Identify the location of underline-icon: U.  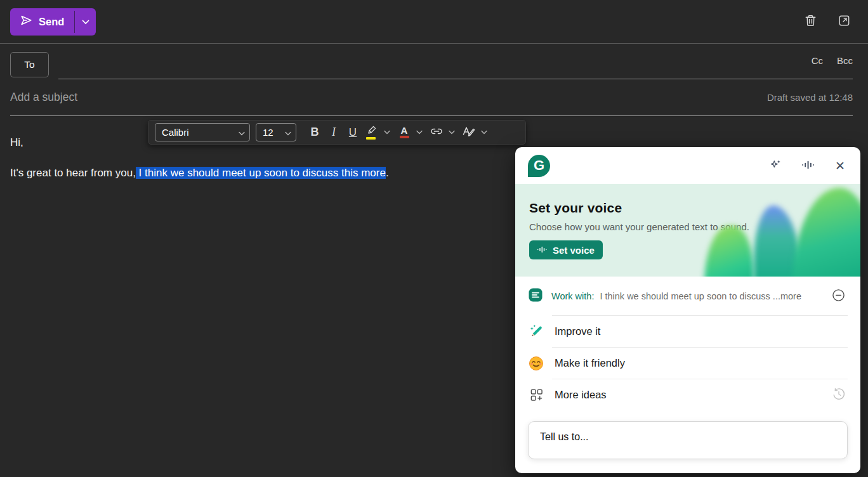
(353, 133).